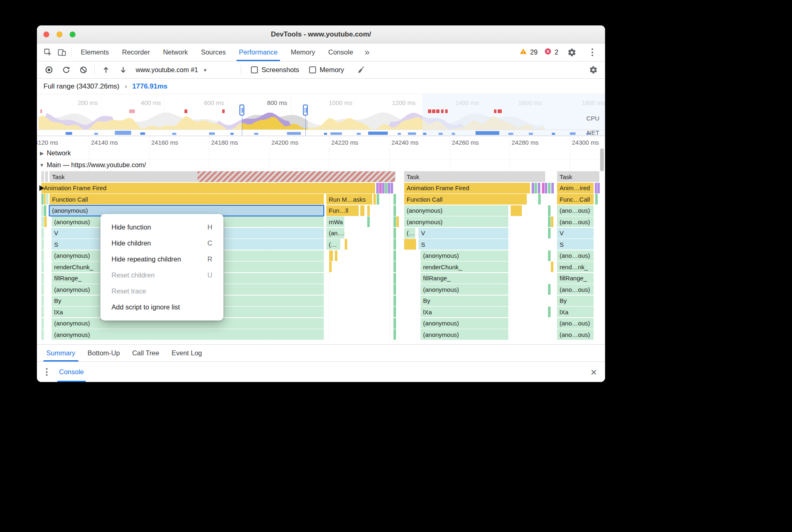  I want to click on warnings-badge: 29, so click(528, 52).